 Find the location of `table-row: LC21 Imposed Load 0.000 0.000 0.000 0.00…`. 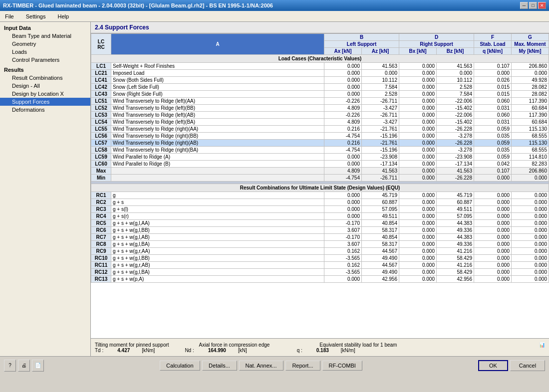

table-row: LC21 Imposed Load 0.000 0.000 0.000 0.00… is located at coordinates (320, 73).